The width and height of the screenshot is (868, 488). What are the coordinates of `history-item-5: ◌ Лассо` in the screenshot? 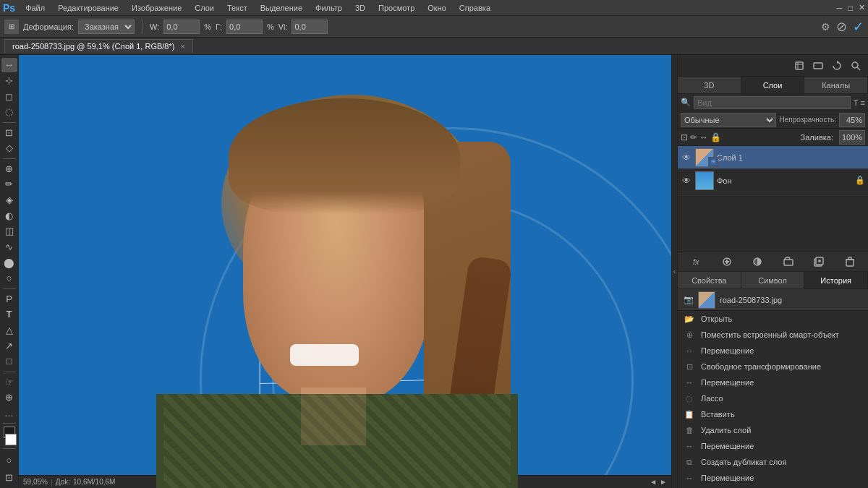 It's located at (773, 398).